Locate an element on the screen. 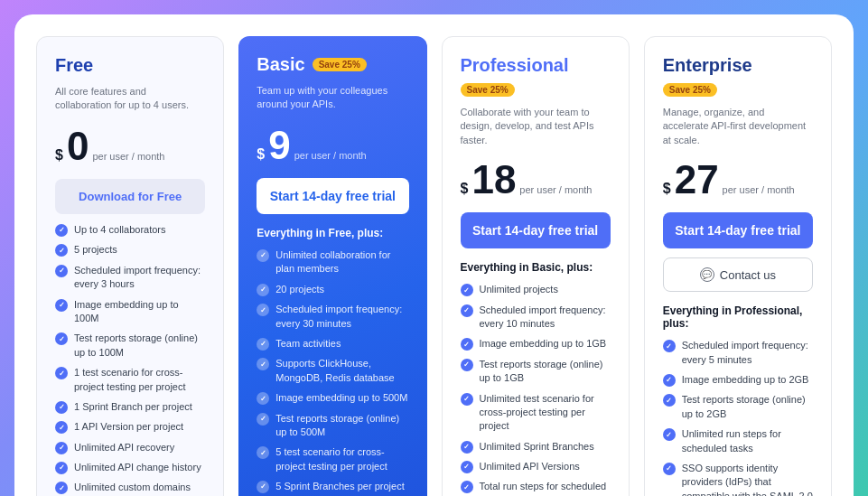  plan-basic-description: Team up with your colleagues around your… is located at coordinates (332, 98).